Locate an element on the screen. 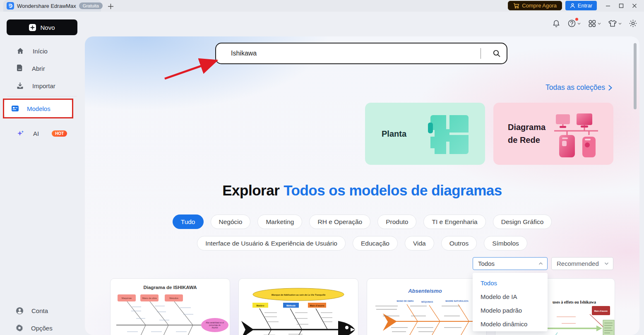 The height and width of the screenshot is (335, 644). sidebar-item-label: Conta is located at coordinates (40, 311).